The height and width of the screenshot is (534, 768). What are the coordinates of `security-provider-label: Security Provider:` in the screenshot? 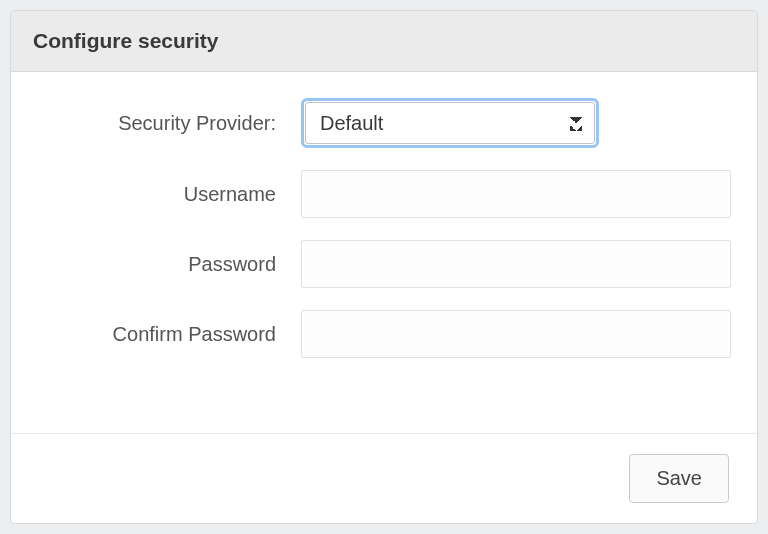 It's located at (176, 124).